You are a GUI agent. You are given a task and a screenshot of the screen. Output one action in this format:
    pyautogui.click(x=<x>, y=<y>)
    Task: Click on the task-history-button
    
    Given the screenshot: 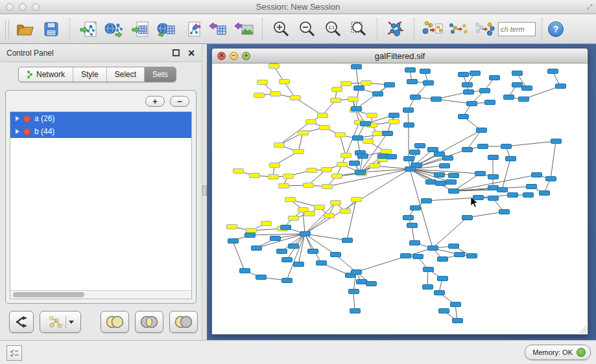 What is the action you would take?
    pyautogui.click(x=14, y=353)
    